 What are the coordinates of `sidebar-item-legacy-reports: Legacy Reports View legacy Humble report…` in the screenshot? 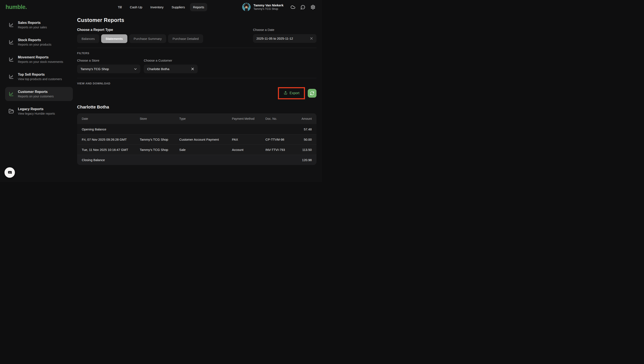 It's located at (39, 111).